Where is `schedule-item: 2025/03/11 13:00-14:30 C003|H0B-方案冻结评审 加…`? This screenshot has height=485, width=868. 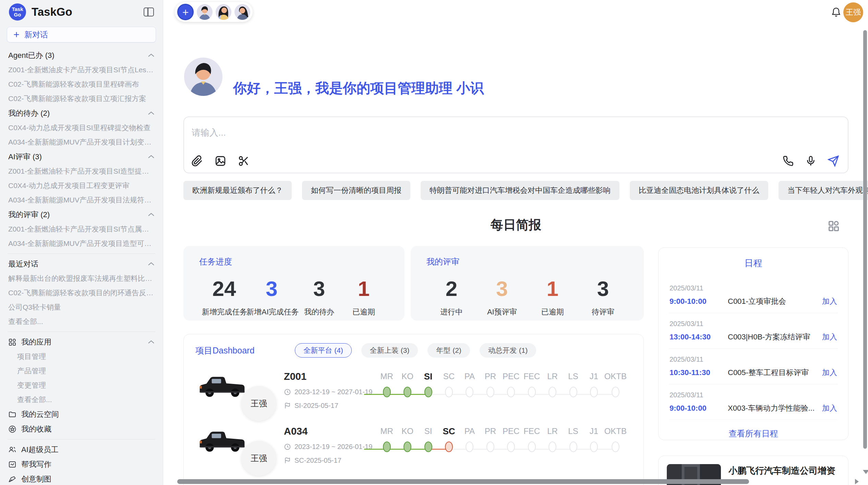
schedule-item: 2025/03/11 13:00-14:30 C003|H0B-方案冻结评审 加… is located at coordinates (754, 331).